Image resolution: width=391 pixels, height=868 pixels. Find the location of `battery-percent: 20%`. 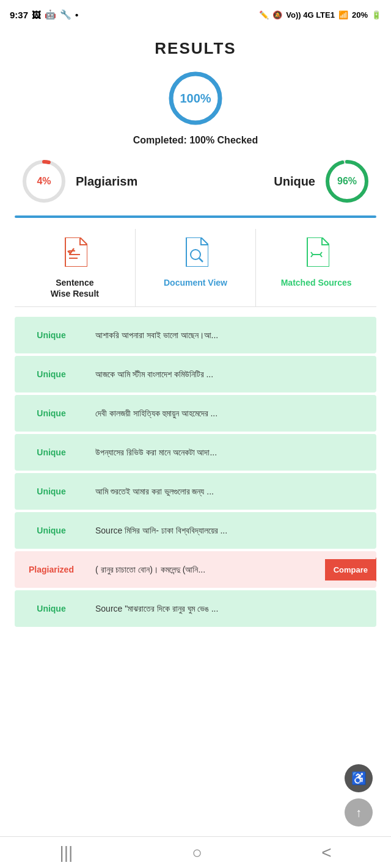

battery-percent: 20% is located at coordinates (360, 15).